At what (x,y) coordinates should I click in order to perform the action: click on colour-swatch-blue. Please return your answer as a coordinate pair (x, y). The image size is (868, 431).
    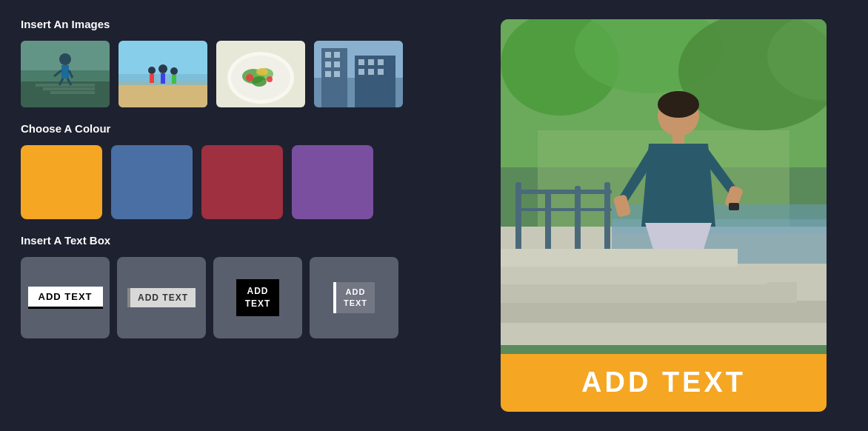
    Looking at the image, I should click on (152, 182).